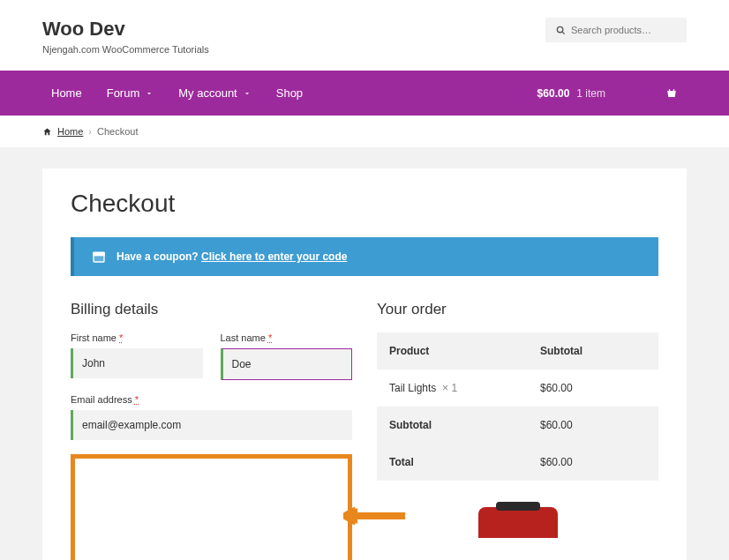 This screenshot has width=729, height=560. Describe the element at coordinates (125, 29) in the screenshot. I see `site-title: Woo Dev` at that location.